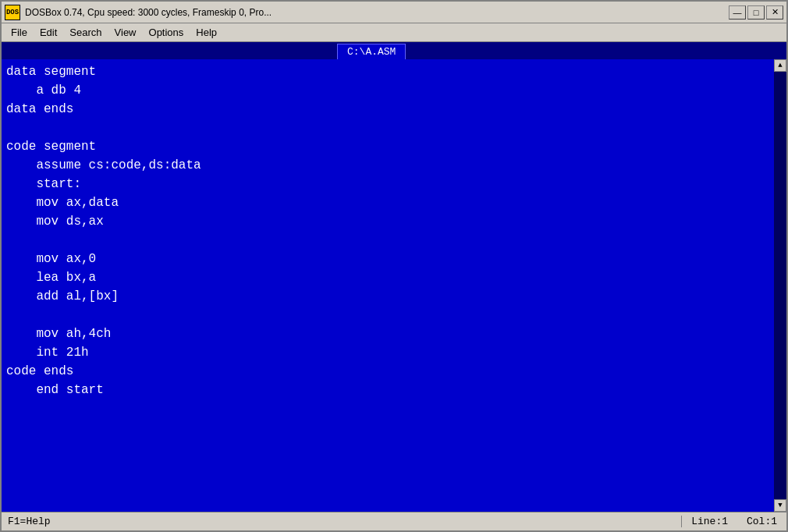 The image size is (788, 532). I want to click on active-tab: C:\A.ASM, so click(371, 51).